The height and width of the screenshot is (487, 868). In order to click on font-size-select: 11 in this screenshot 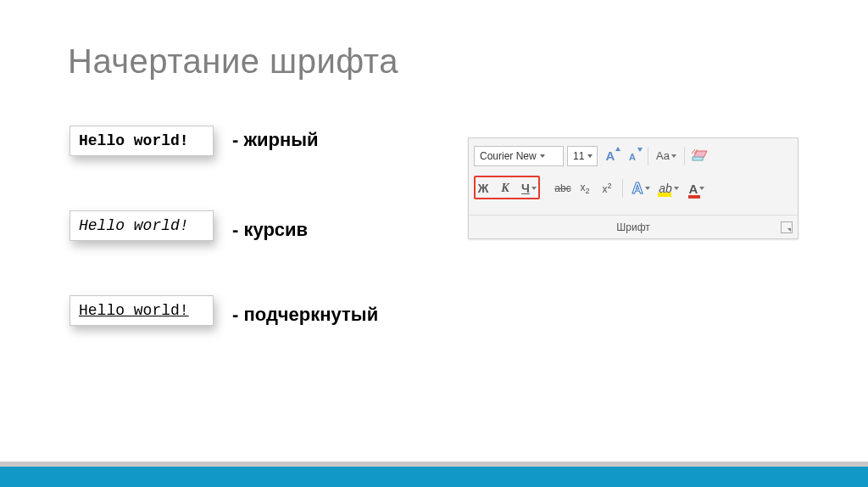, I will do `click(582, 156)`.